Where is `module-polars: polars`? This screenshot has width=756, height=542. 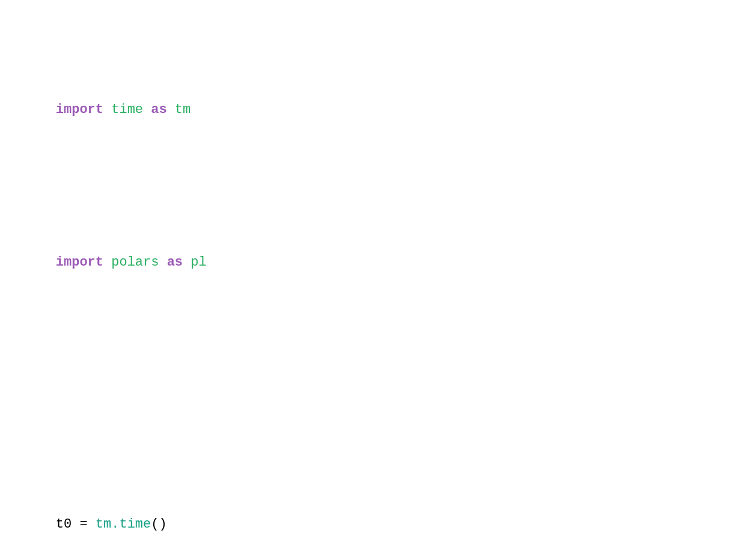
module-polars: polars is located at coordinates (135, 262).